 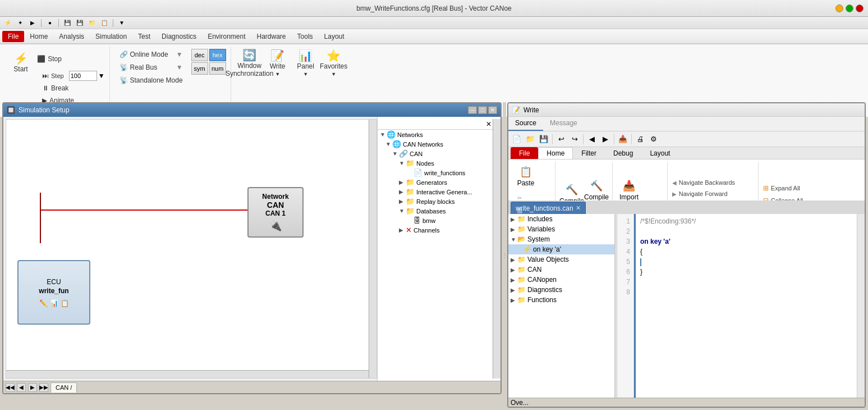 What do you see at coordinates (50, 23) in the screenshot?
I see `qat-circle: ●` at bounding box center [50, 23].